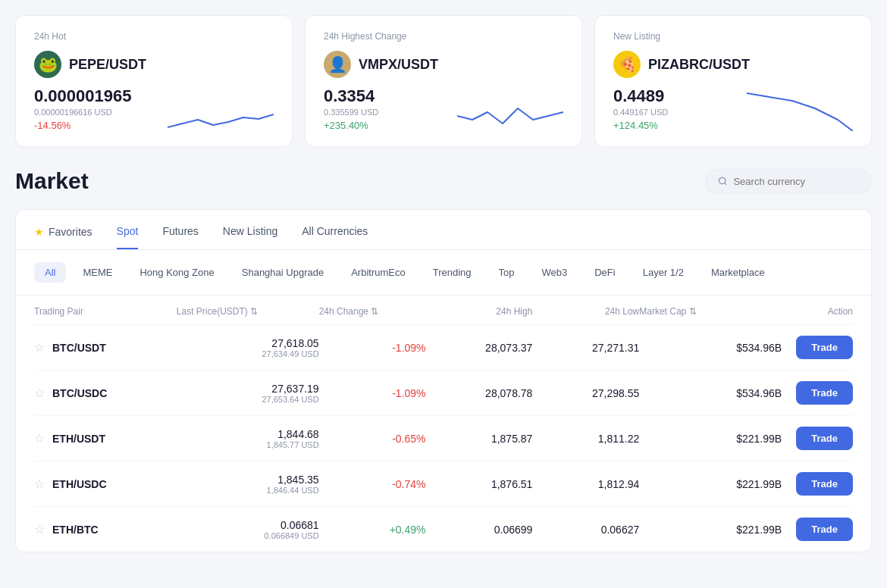  Describe the element at coordinates (83, 96) in the screenshot. I see `card-price-0: 0.000001965` at that location.